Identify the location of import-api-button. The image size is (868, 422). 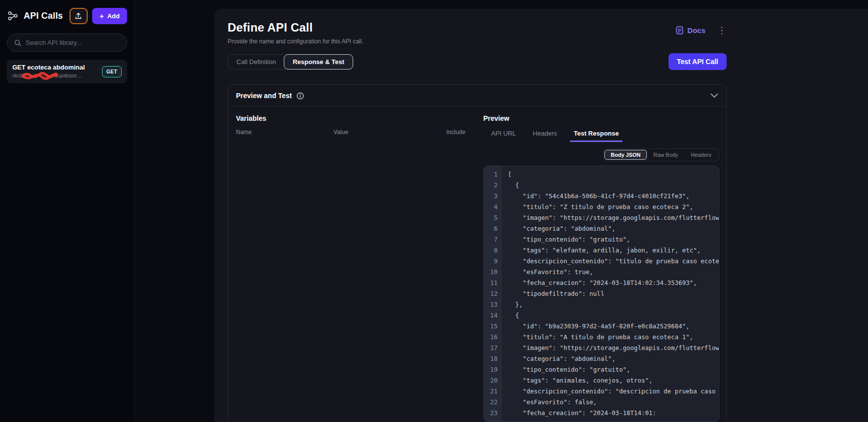
(79, 16).